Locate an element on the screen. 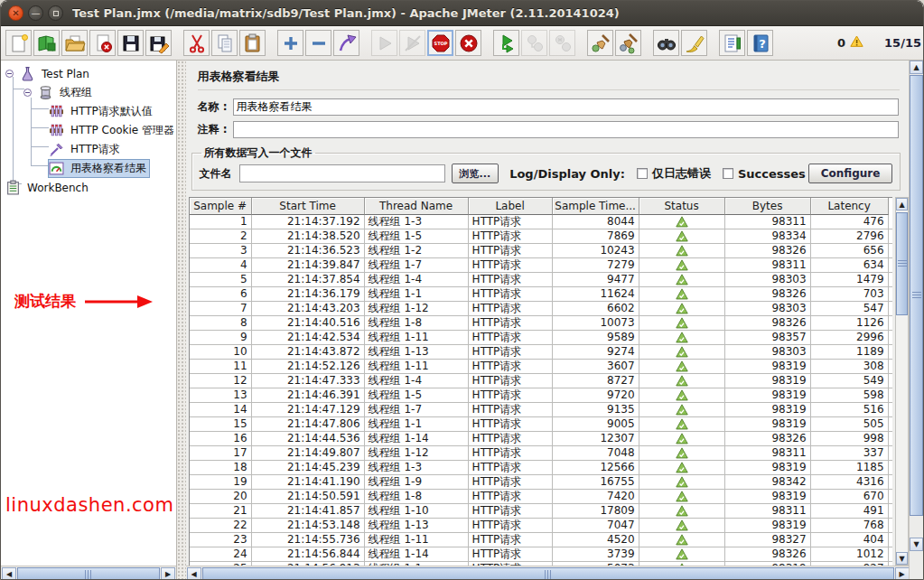 The width and height of the screenshot is (924, 580). clear-all-button is located at coordinates (629, 43).